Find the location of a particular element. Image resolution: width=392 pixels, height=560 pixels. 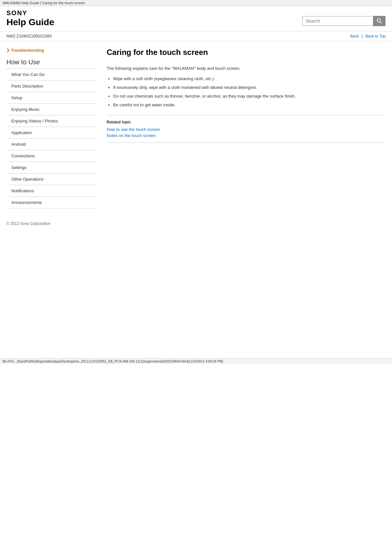

list-item: Do not use chemicals such as thinner, be… is located at coordinates (249, 96).